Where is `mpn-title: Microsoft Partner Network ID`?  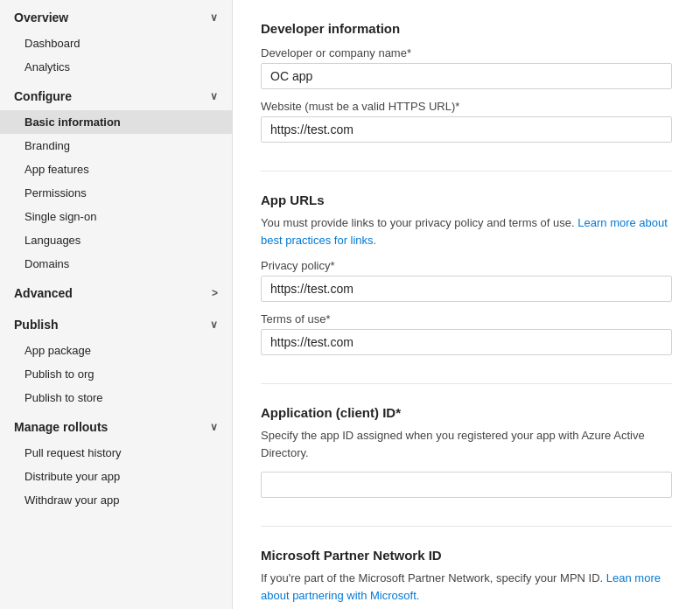 mpn-title: Microsoft Partner Network ID is located at coordinates (466, 555).